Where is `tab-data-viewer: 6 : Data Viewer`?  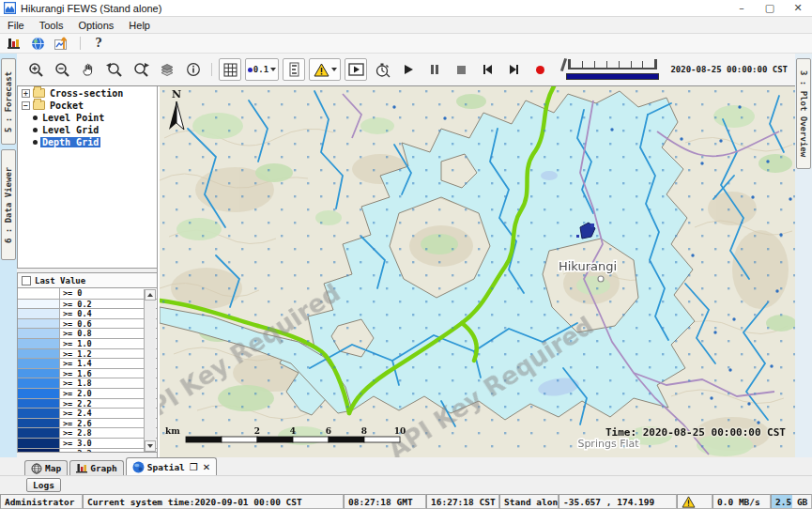
tab-data-viewer: 6 : Data Viewer is located at coordinates (8, 205).